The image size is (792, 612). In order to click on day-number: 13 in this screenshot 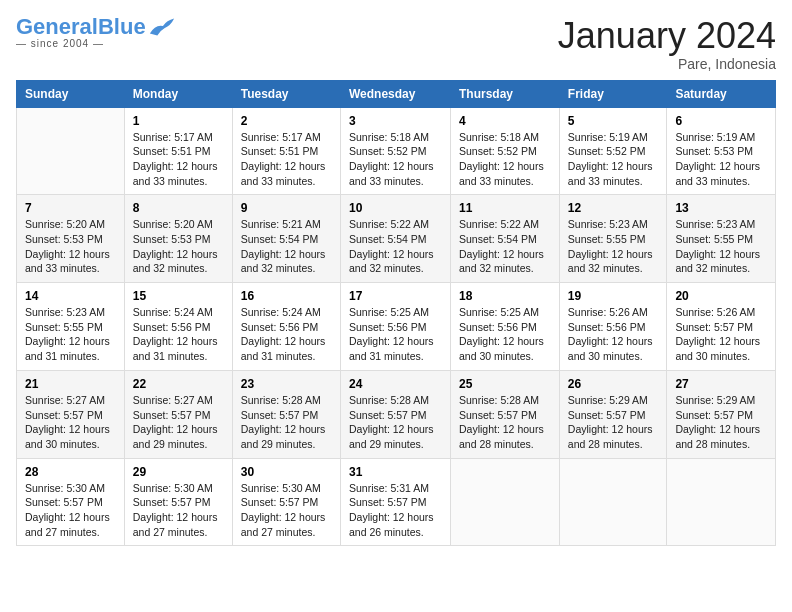, I will do `click(721, 208)`.